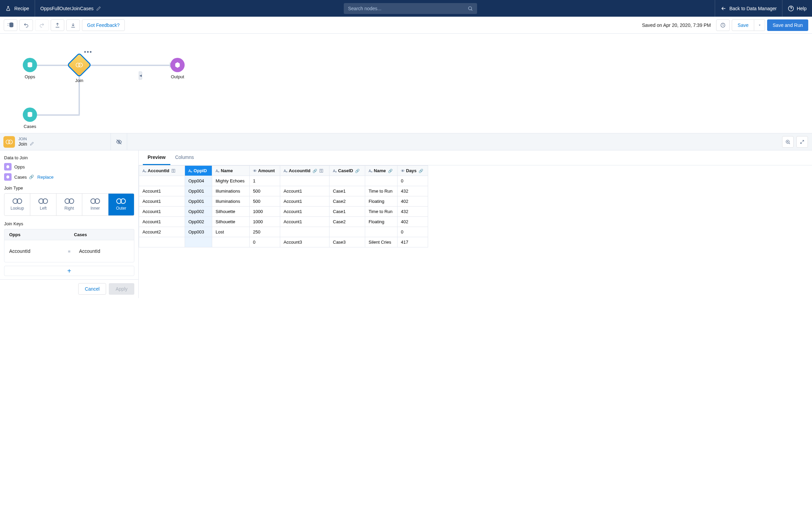 The width and height of the screenshot is (812, 520). I want to click on table-row: Account2Opp003Lost2500, so click(284, 232).